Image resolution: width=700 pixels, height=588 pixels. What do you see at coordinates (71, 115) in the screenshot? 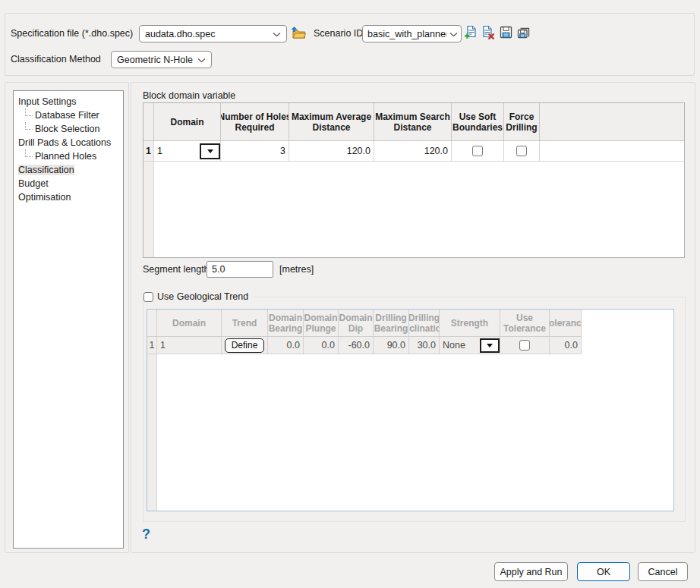
I see `sidebar-item-database-filter: Database Filter` at bounding box center [71, 115].